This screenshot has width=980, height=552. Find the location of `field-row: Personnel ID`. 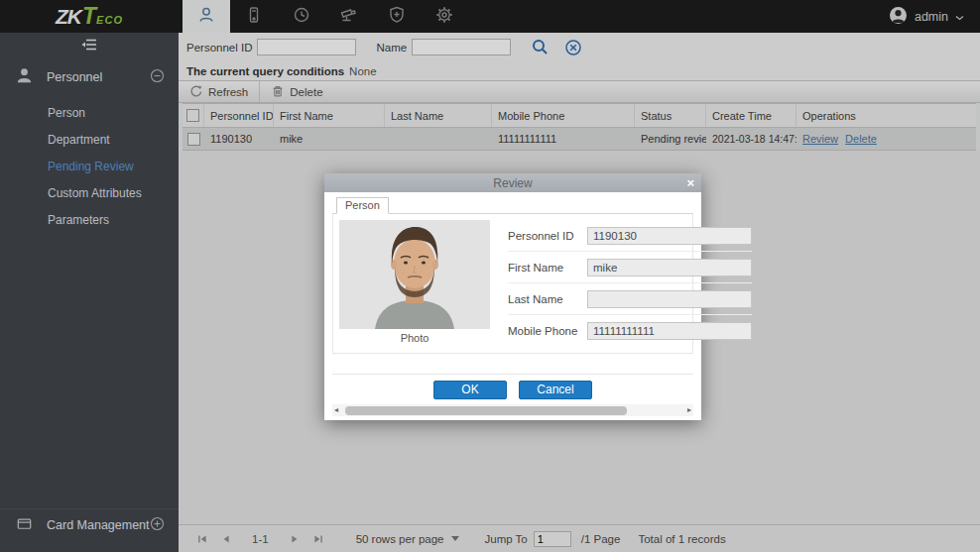

field-row: Personnel ID is located at coordinates (630, 236).